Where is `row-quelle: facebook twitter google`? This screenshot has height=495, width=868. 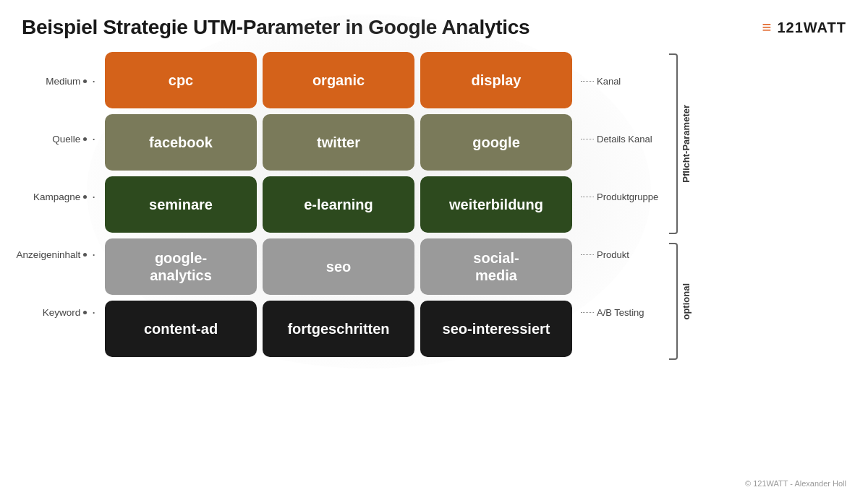 row-quelle: facebook twitter google is located at coordinates (339, 142).